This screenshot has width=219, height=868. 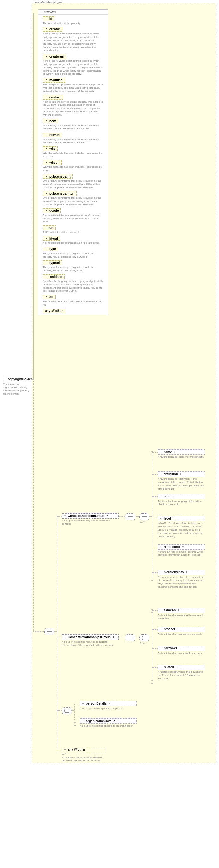 What do you see at coordinates (50, 149) in the screenshot?
I see `attribute-name: =why` at bounding box center [50, 149].